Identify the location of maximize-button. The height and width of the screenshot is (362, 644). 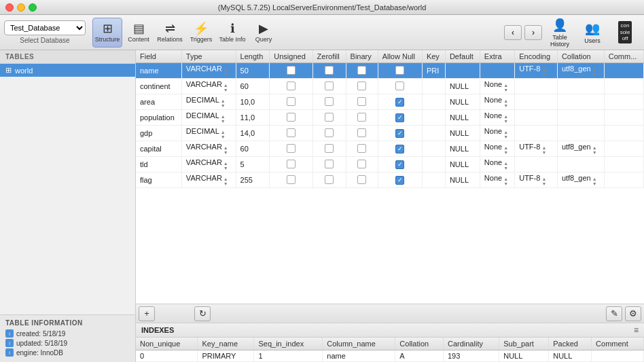
(33, 7).